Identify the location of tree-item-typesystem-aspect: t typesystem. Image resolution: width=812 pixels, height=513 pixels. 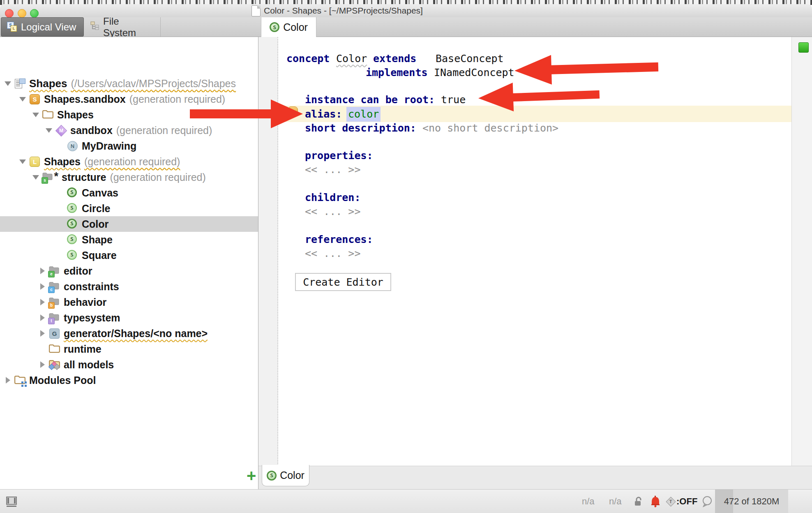
(129, 318).